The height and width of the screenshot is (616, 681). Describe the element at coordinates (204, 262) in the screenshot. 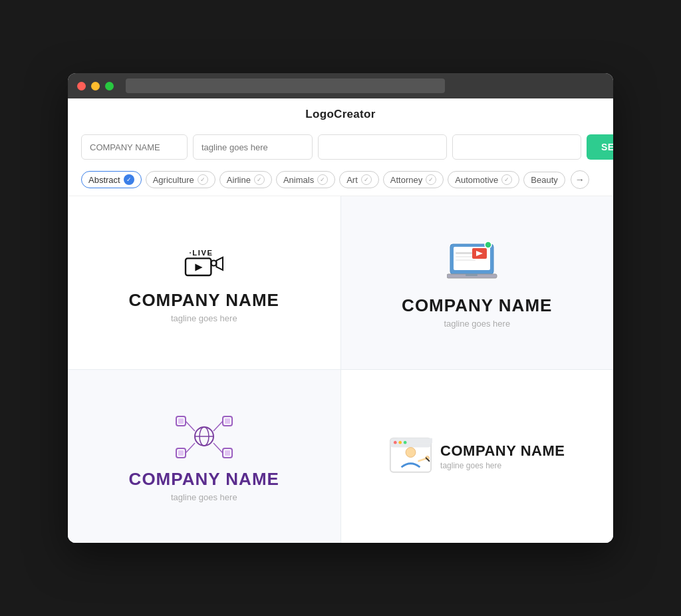

I see `logo-icon-1: ·LIVE` at that location.